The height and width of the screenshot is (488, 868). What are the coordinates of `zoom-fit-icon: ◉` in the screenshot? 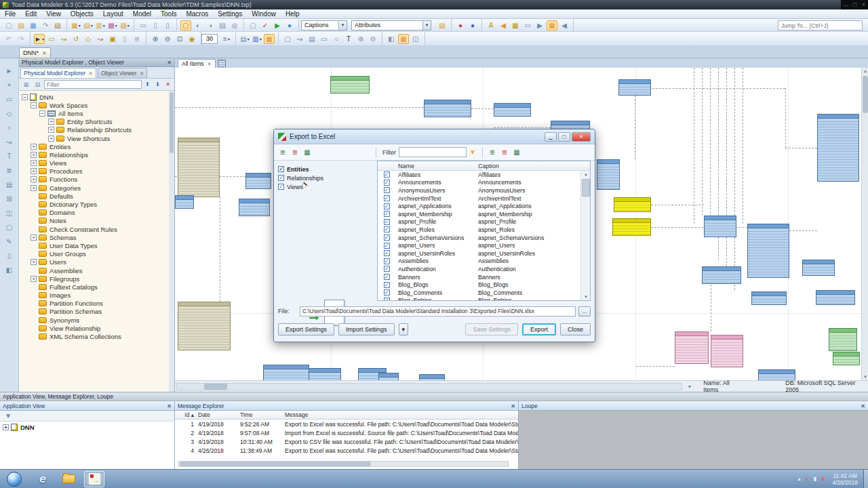 It's located at (192, 39).